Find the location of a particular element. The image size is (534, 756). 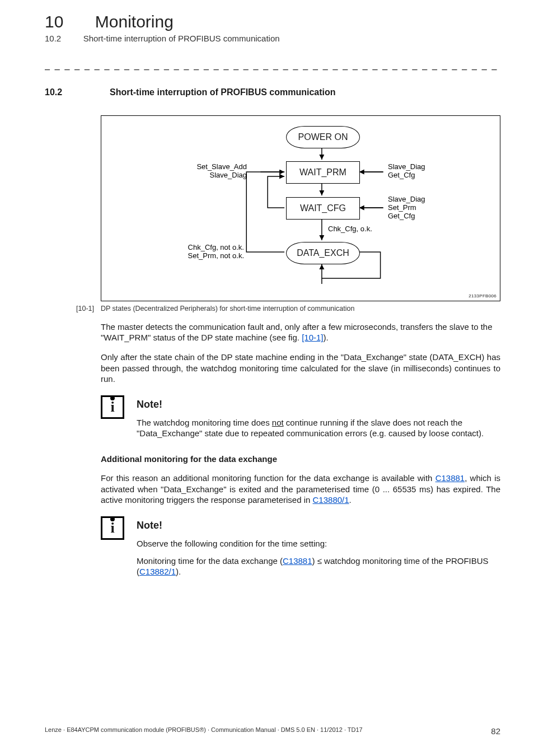

link-c13882-1: C13882/1 is located at coordinates (158, 571).